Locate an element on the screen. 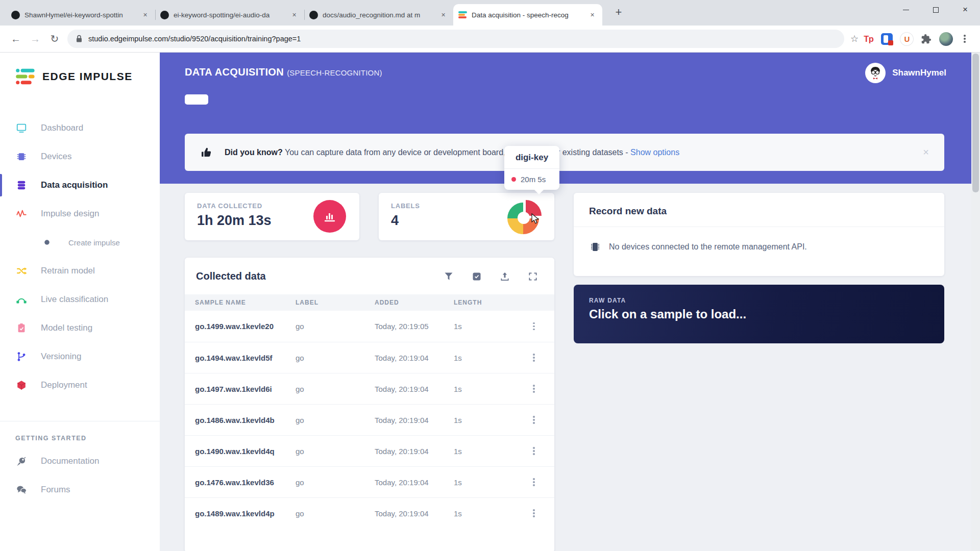 Image resolution: width=980 pixels, height=551 pixels. sidebar-item-deployment: Deployment is located at coordinates (80, 385).